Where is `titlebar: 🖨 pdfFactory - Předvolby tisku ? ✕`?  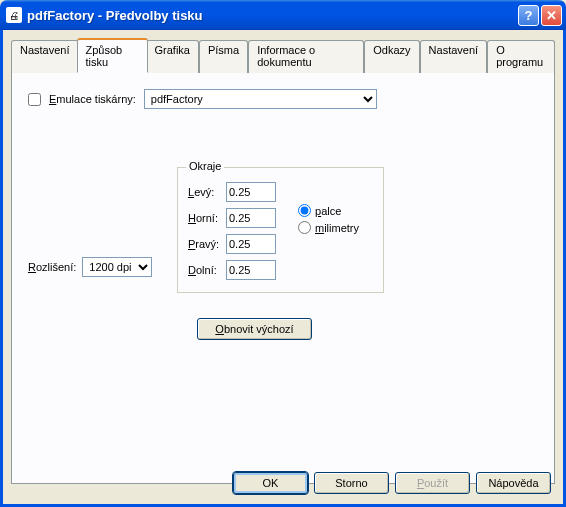
titlebar: 🖨 pdfFactory - Předvolby tisku ? ✕ is located at coordinates (283, 15).